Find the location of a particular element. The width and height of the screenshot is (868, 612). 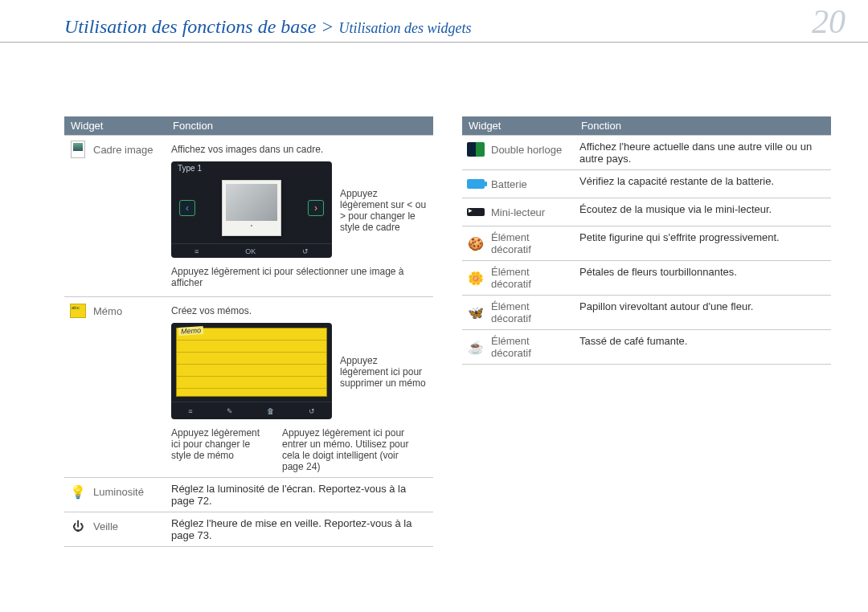

memo-bottom-bar: ≡ ✎ 🗑 ↺ is located at coordinates (252, 410).